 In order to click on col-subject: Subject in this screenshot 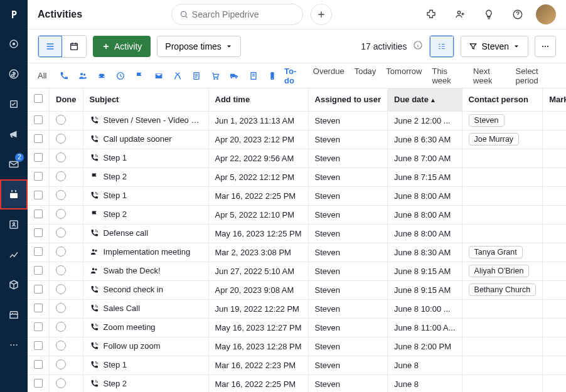, I will do `click(146, 100)`.